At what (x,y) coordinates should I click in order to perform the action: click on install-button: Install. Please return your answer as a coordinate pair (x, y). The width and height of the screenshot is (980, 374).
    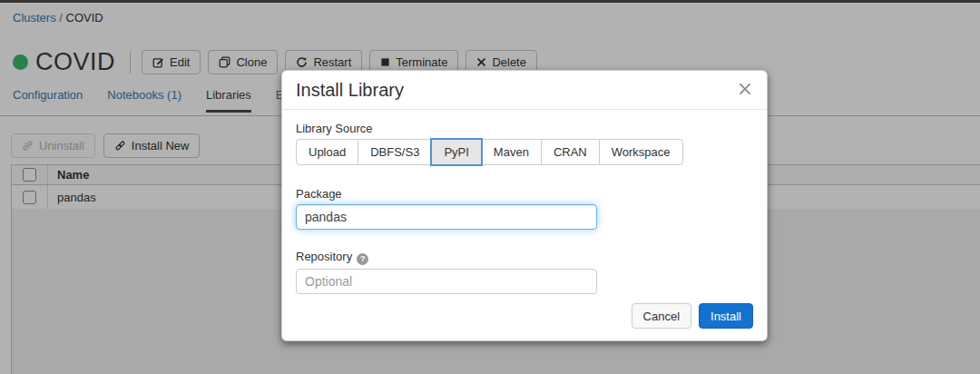
    Looking at the image, I should click on (726, 316).